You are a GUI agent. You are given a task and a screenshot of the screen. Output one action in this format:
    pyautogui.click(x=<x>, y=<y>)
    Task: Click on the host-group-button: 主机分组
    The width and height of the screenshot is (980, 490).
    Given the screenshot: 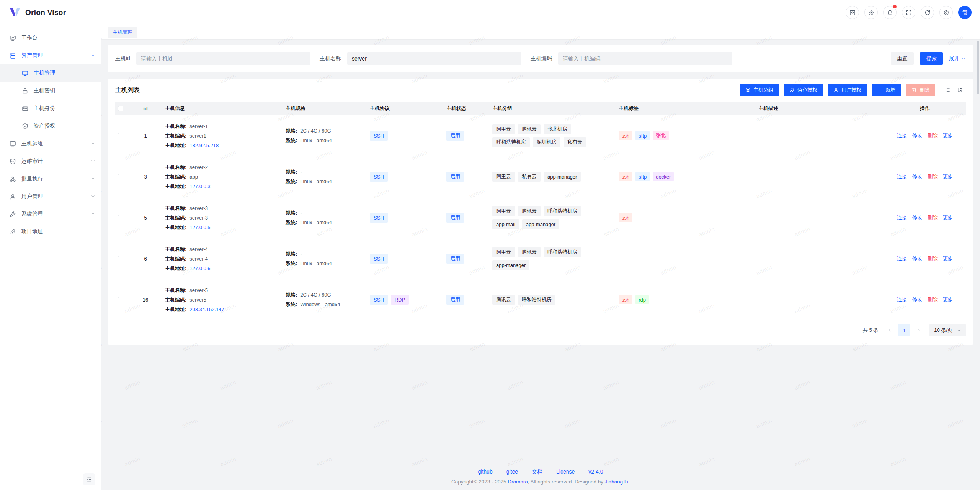 What is the action you would take?
    pyautogui.click(x=760, y=90)
    